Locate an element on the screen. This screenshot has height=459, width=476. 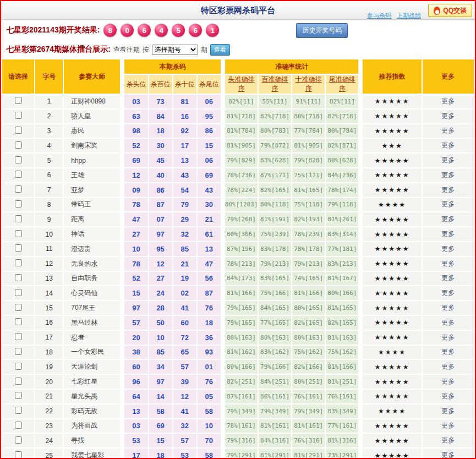
master-name: 天涯论剑 is located at coordinates (92, 367).